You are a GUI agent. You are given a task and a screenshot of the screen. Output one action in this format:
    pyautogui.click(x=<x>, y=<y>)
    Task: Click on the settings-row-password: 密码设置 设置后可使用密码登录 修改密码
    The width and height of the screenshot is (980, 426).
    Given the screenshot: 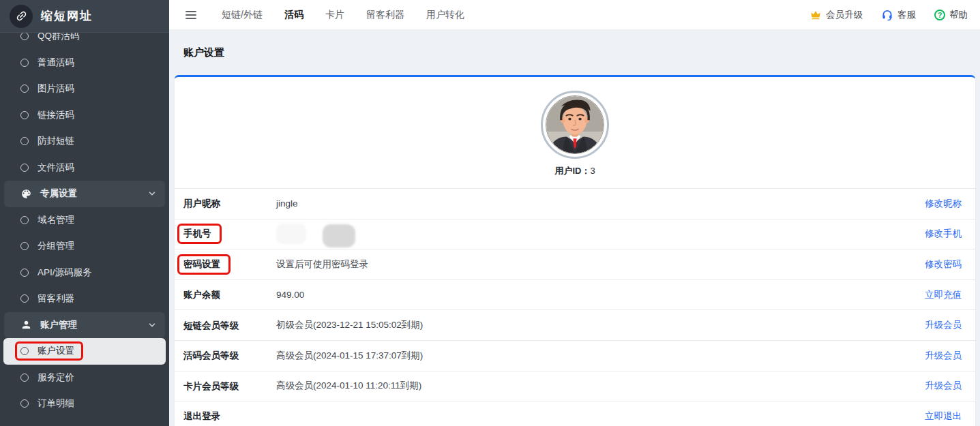 What is the action you would take?
    pyautogui.click(x=575, y=264)
    